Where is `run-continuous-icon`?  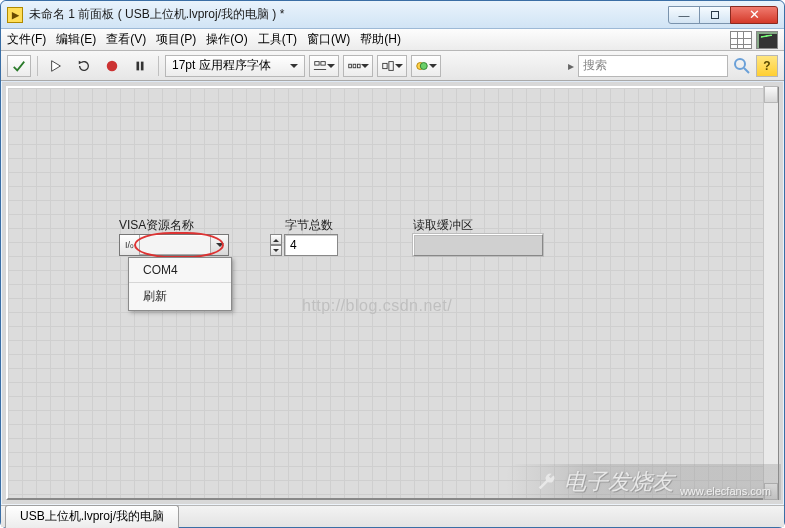
run-continuous-icon is located at coordinates (84, 66).